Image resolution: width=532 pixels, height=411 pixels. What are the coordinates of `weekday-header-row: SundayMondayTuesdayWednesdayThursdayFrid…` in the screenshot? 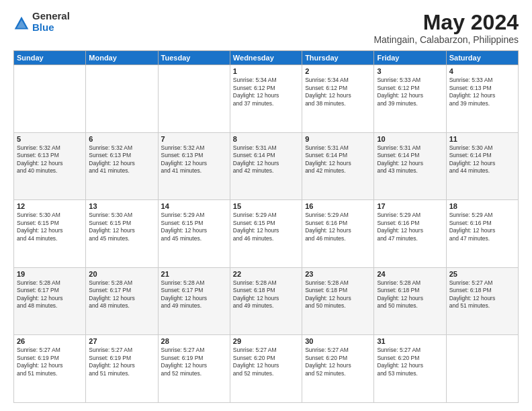 It's located at (266, 58).